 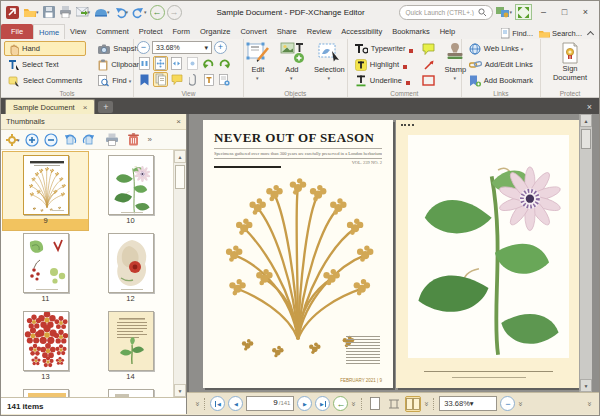 What do you see at coordinates (108, 12) in the screenshot?
I see `export-dropdown-icon: ▾` at bounding box center [108, 12].